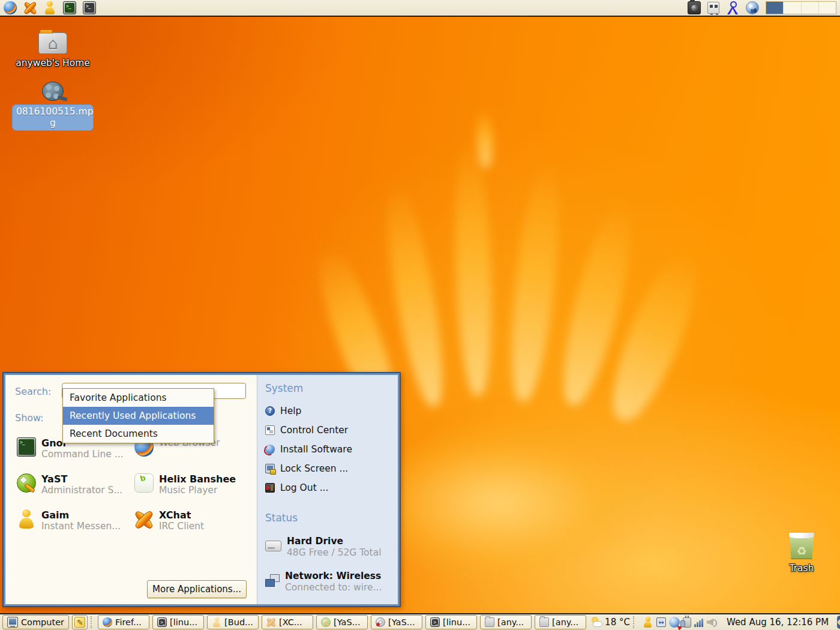 Image resolution: width=840 pixels, height=630 pixels. Describe the element at coordinates (648, 622) in the screenshot. I see `gaim-tray-icon` at that location.